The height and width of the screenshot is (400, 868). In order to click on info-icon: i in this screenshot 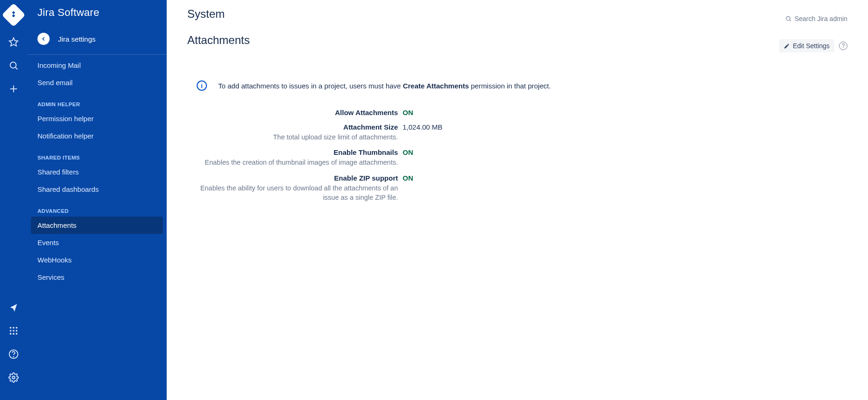, I will do `click(202, 86)`.